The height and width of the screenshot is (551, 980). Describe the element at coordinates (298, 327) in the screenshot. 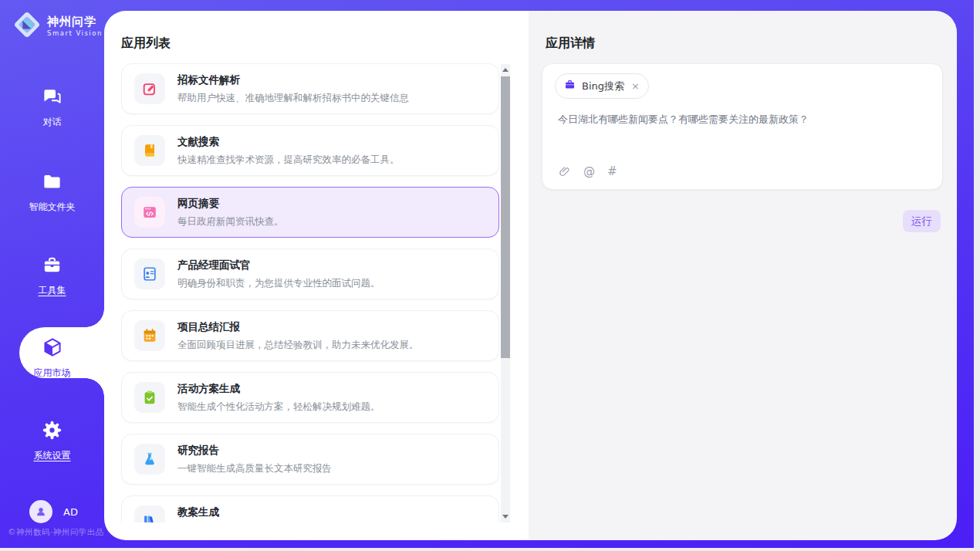

I see `app-name: 项目总结汇报` at that location.